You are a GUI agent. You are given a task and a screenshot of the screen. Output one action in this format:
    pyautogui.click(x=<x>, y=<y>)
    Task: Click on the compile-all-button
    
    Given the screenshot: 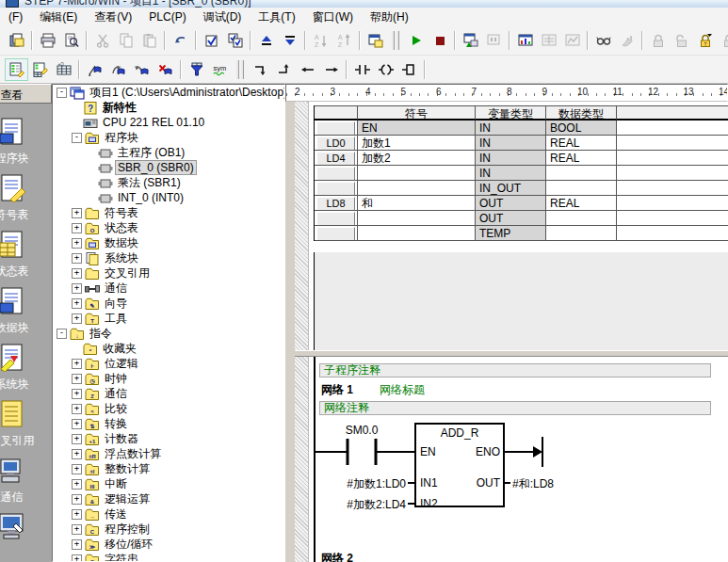 What is the action you would take?
    pyautogui.click(x=235, y=40)
    